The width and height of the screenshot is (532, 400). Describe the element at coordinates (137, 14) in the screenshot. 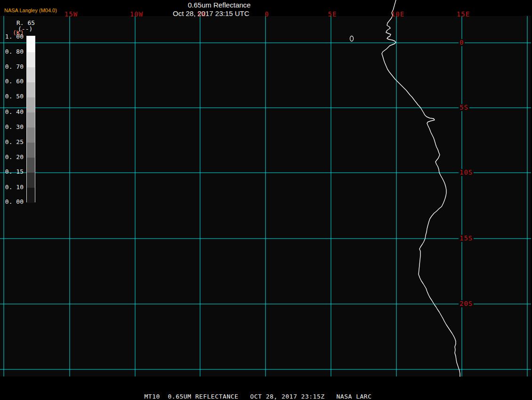

I see `longitude-label: 10W` at that location.